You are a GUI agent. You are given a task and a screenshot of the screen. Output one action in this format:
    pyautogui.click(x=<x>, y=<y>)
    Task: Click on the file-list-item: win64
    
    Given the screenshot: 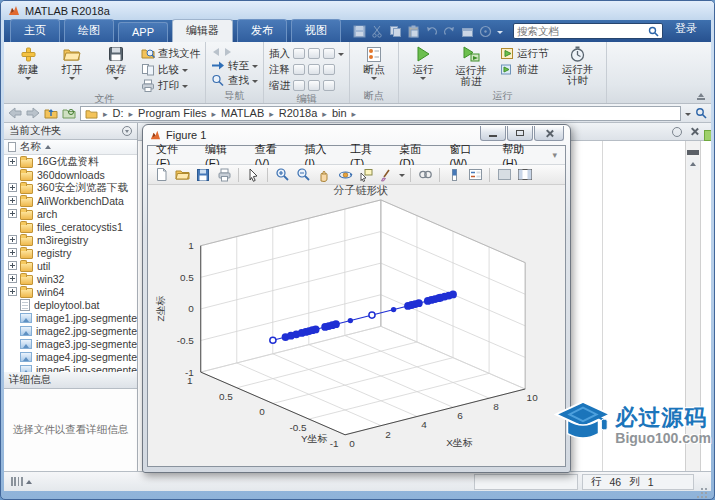 What is the action you would take?
    pyautogui.click(x=70, y=292)
    